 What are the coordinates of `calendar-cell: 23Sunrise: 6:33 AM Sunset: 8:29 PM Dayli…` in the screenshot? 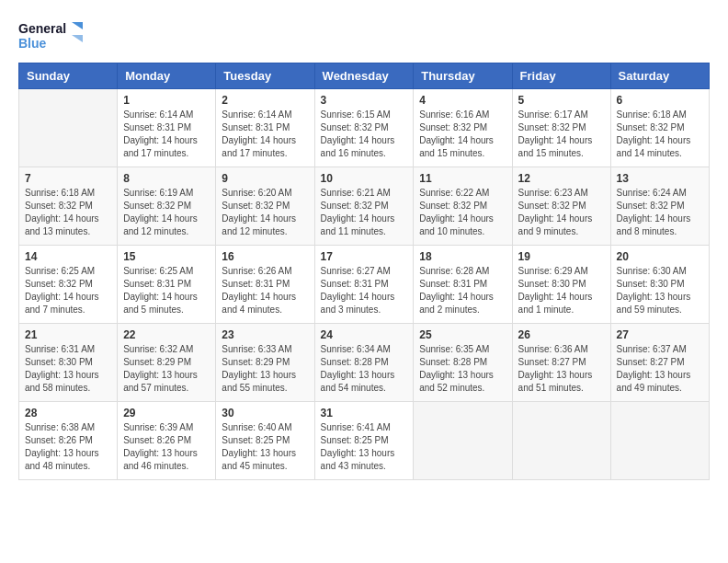 It's located at (265, 362).